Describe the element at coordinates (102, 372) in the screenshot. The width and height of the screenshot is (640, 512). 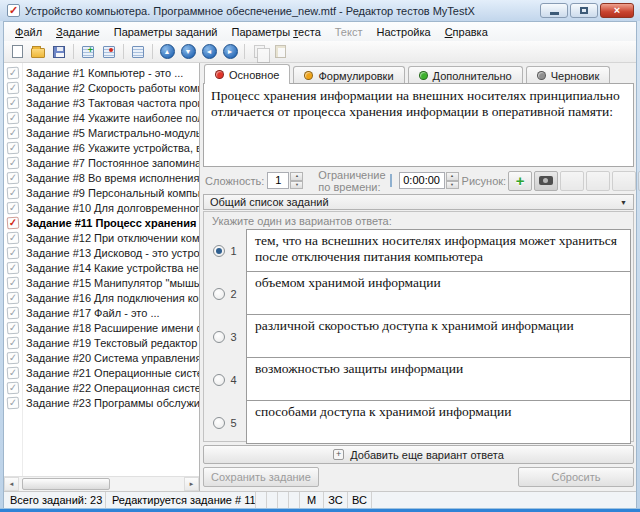
I see `task-list-item: ✓Задание #21 Операционные системы предст…` at that location.